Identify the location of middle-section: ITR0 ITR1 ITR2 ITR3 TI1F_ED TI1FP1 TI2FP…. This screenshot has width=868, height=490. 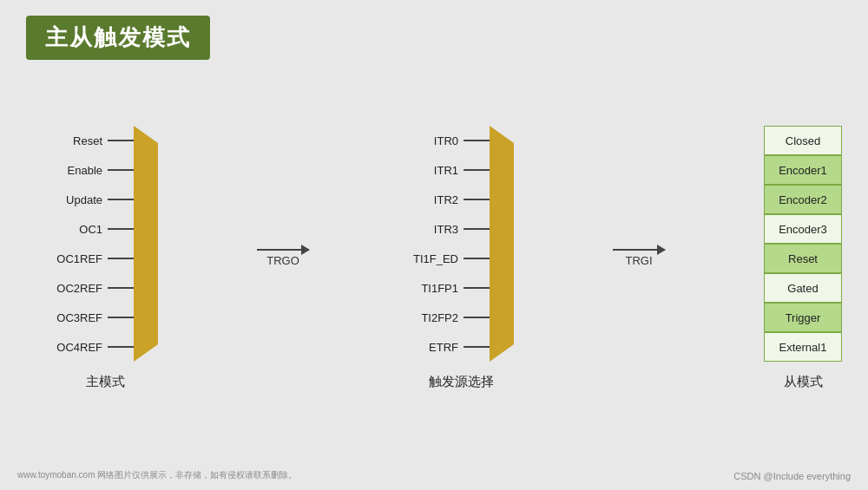
(461, 258).